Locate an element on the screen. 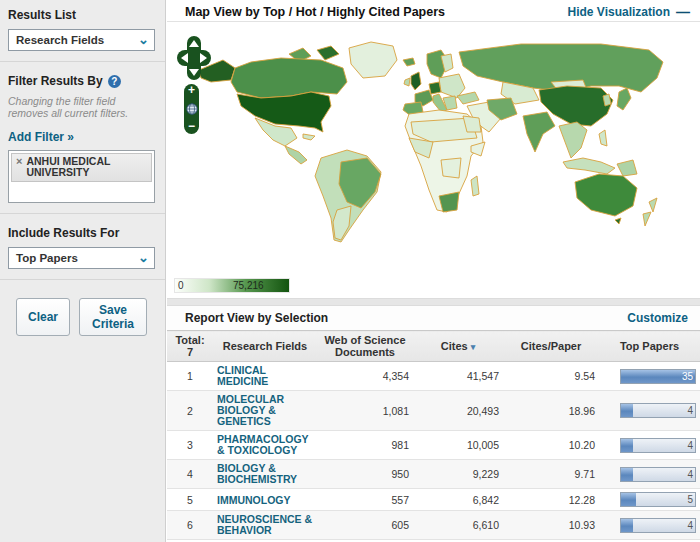 This screenshot has width=700, height=542. region-ireland is located at coordinates (407, 82).